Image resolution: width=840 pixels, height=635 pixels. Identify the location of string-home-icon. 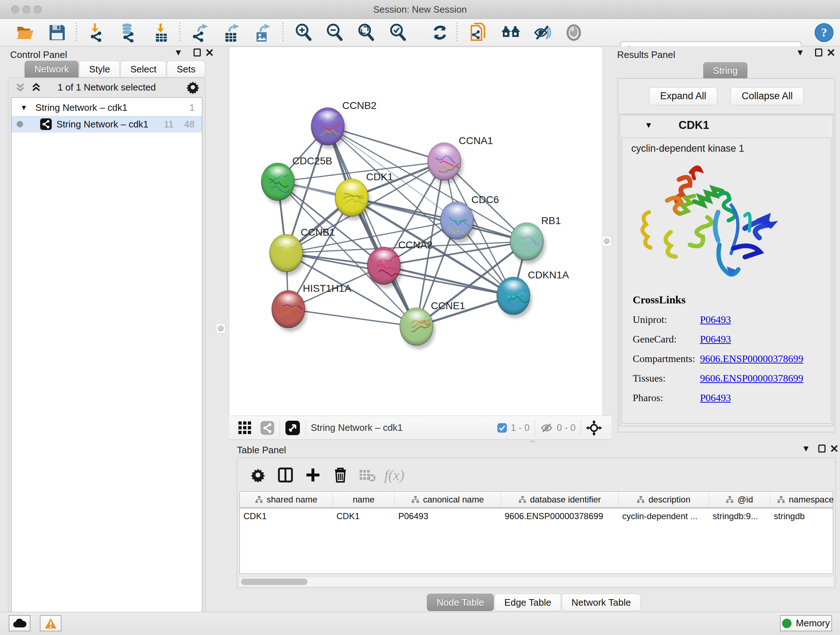
(511, 33).